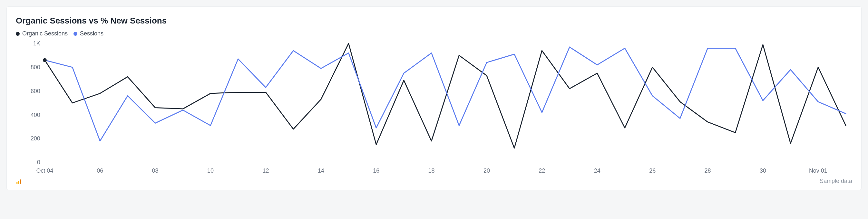 The height and width of the screenshot is (219, 868). I want to click on y-tick-label: 1K, so click(37, 43).